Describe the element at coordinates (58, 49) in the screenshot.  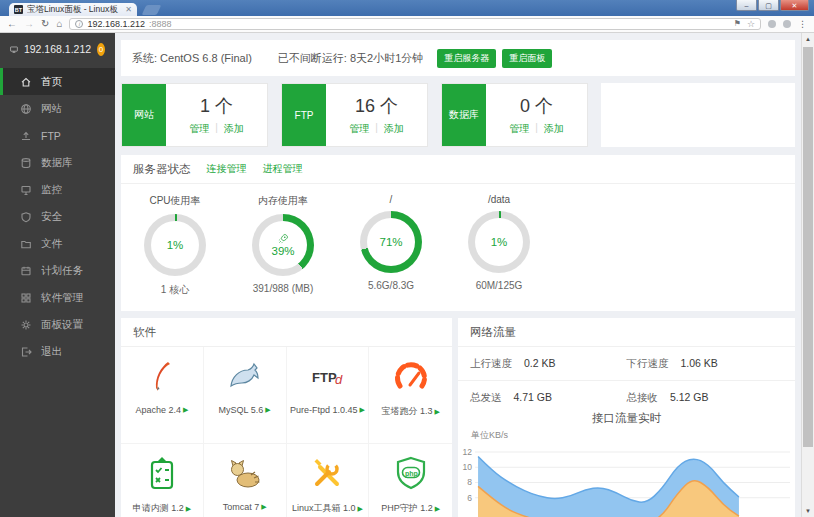
I see `server-ip-header: 192.168.1.212 0` at that location.